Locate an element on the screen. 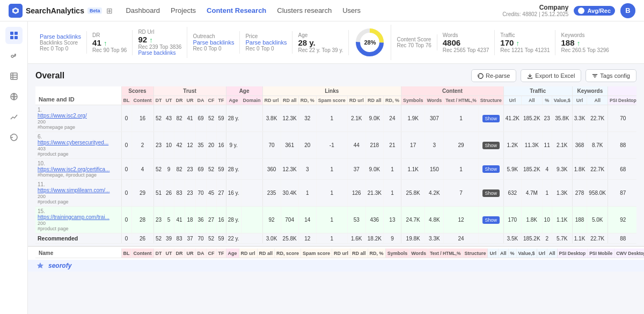  footer-cwv-desk: CWV Desktop is located at coordinates (629, 253).